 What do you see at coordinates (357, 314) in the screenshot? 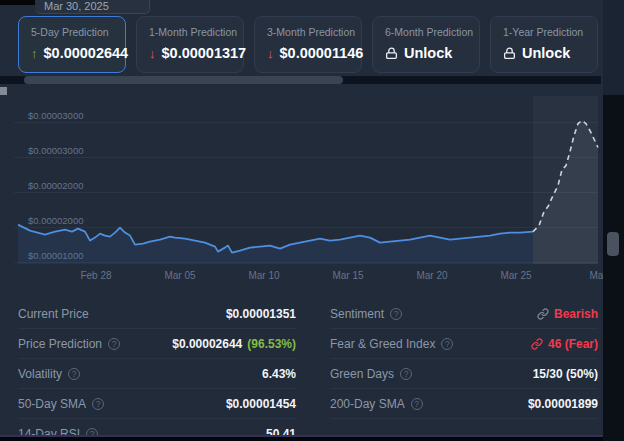
I see `stat-label: Sentiment` at bounding box center [357, 314].